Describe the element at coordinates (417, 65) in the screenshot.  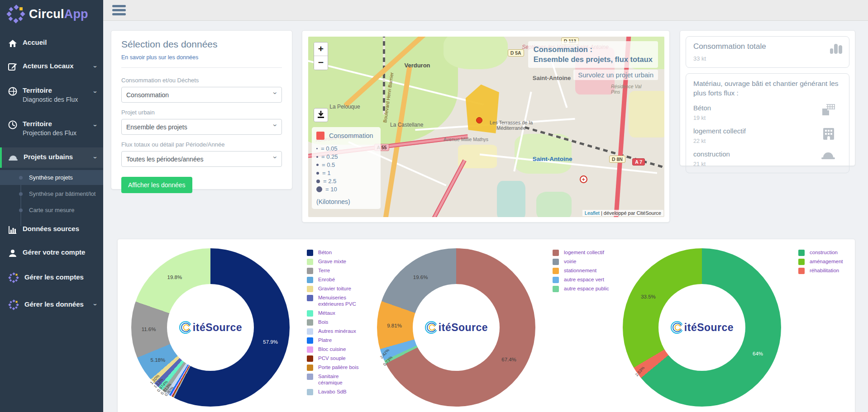
I see `map-label-verduron: Verduron` at that location.